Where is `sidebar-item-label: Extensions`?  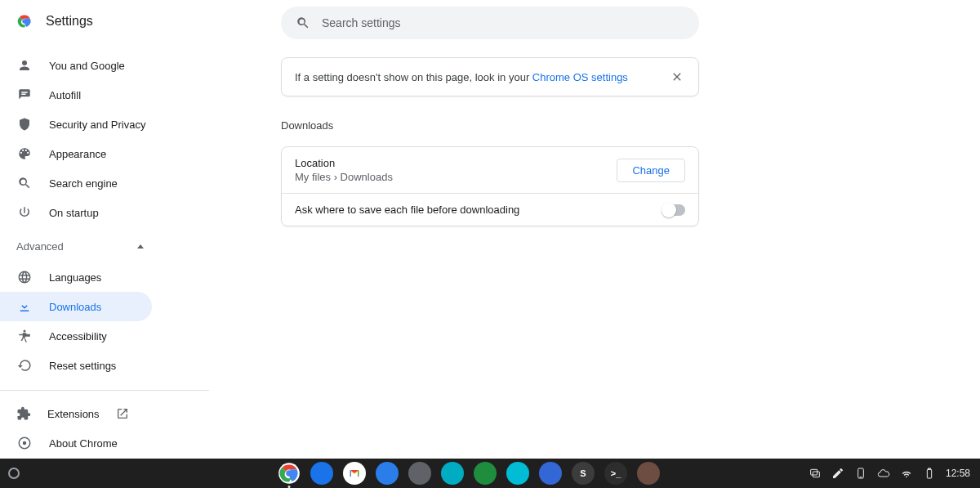 sidebar-item-label: Extensions is located at coordinates (74, 414).